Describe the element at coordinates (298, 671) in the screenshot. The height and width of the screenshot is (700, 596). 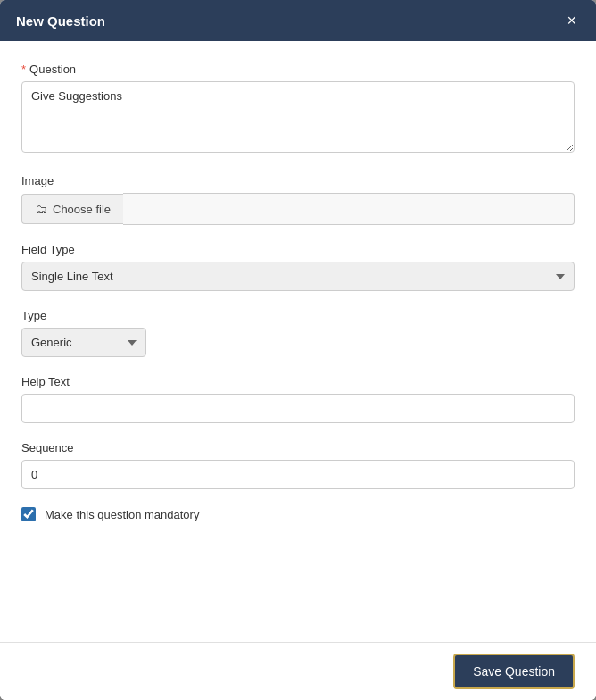
I see `modal-footer: Save Question` at that location.